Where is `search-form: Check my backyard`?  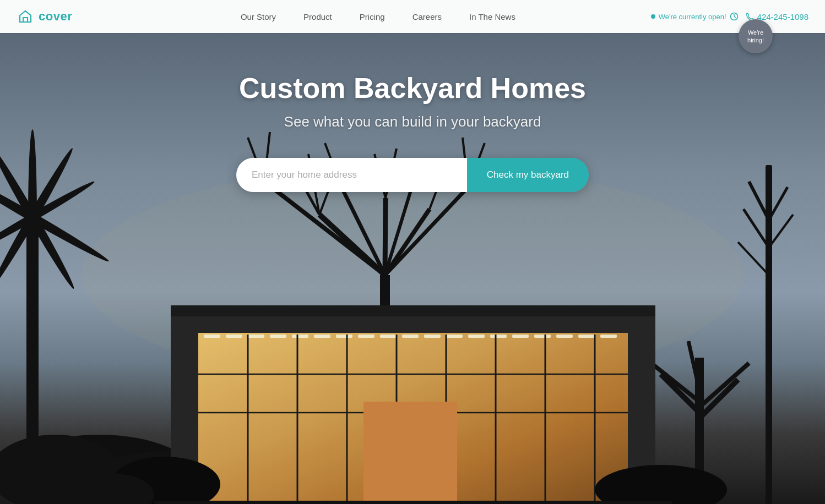
search-form: Check my backyard is located at coordinates (413, 175).